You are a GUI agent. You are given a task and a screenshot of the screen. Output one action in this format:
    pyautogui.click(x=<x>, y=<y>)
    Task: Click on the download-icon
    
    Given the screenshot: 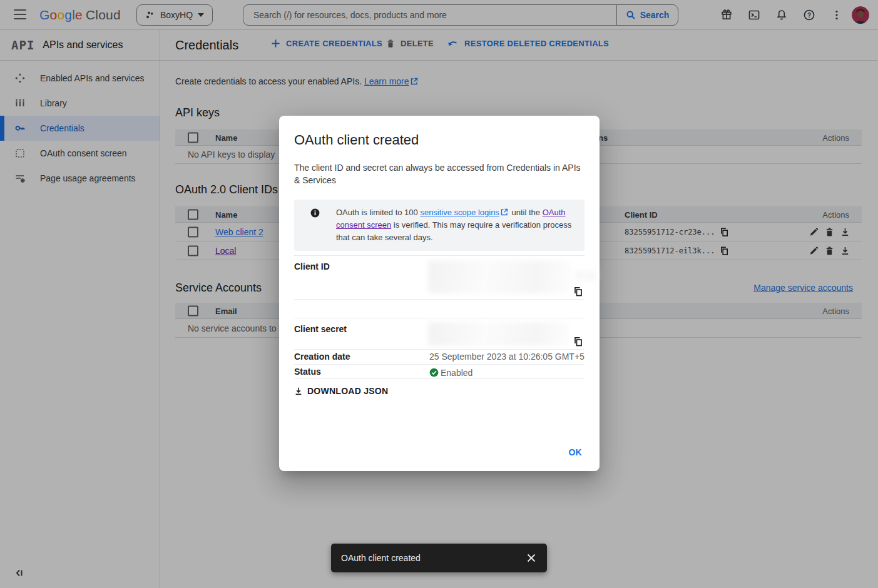 What is the action you would take?
    pyautogui.click(x=299, y=392)
    